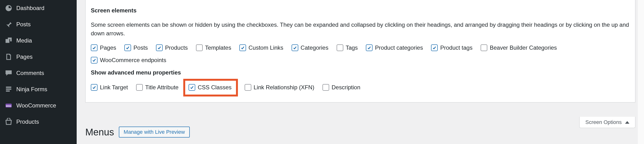 This screenshot has width=644, height=144. Describe the element at coordinates (399, 48) in the screenshot. I see `checkbox-label: Product categories` at that location.